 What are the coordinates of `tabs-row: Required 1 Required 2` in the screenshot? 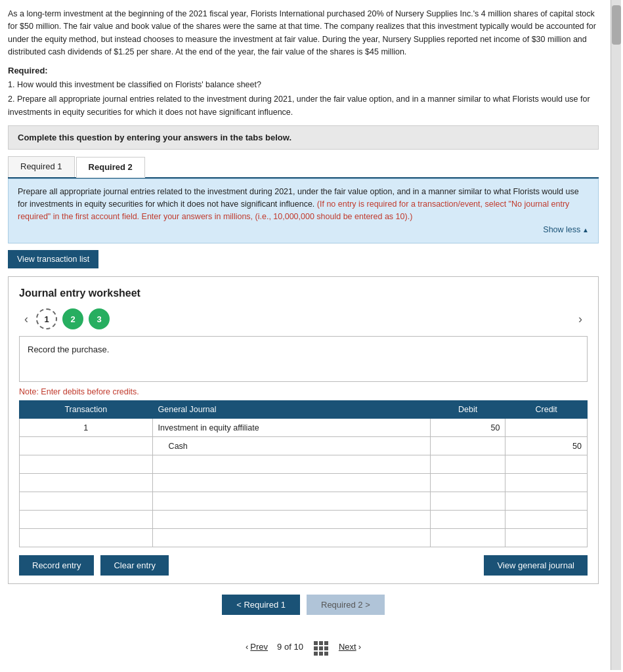 It's located at (303, 167).